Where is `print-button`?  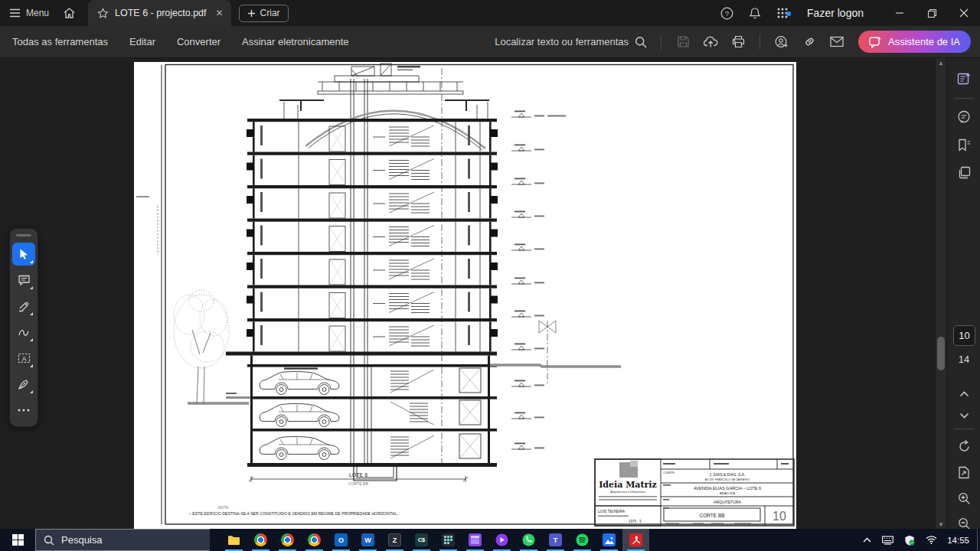
print-button is located at coordinates (738, 42).